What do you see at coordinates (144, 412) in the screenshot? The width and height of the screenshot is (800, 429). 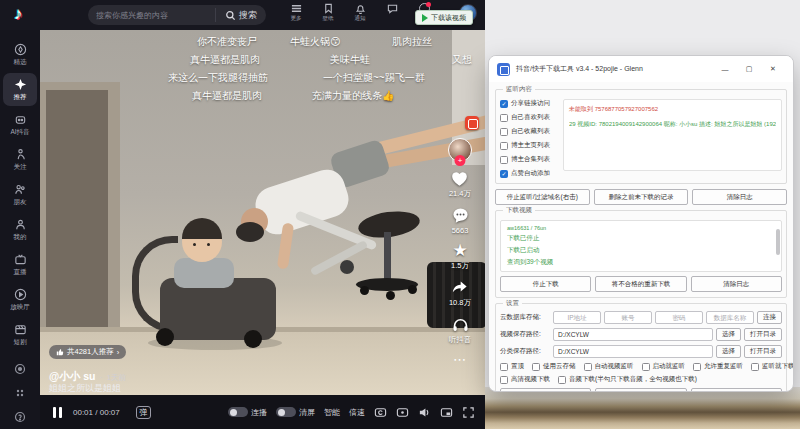 I see `danmaku-toggle-button: 弹` at bounding box center [144, 412].